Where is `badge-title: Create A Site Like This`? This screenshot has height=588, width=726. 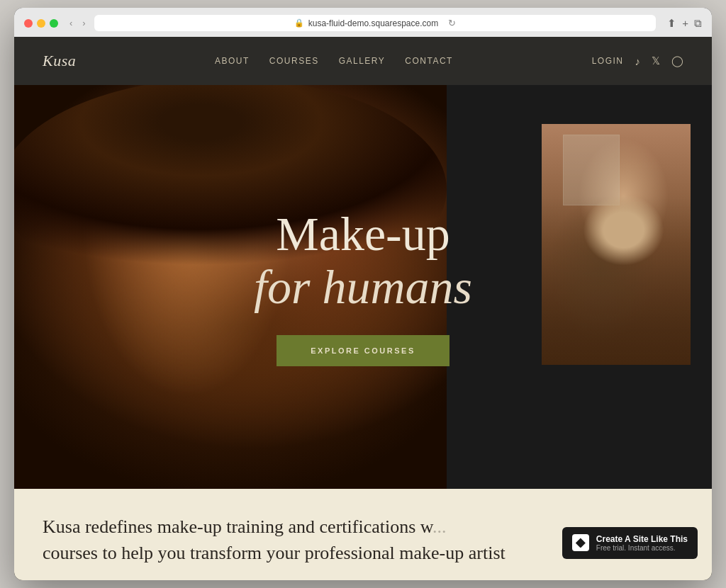
badge-title: Create A Site Like This is located at coordinates (642, 539).